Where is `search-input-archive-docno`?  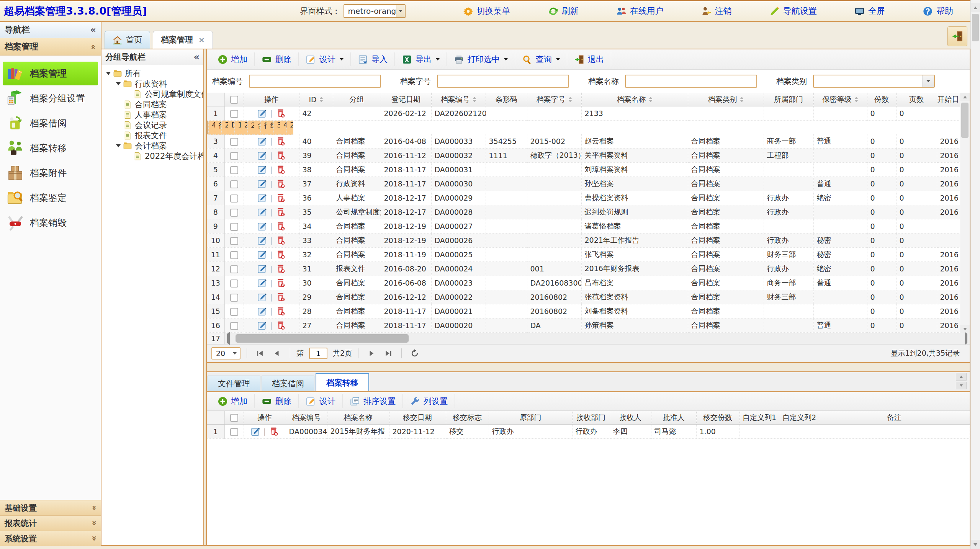 search-input-archive-docno is located at coordinates (503, 81).